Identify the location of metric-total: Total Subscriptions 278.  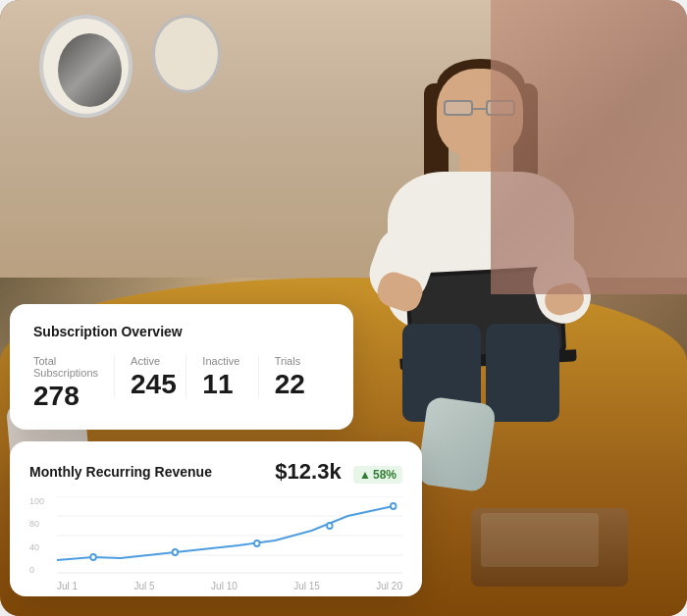
(74, 383).